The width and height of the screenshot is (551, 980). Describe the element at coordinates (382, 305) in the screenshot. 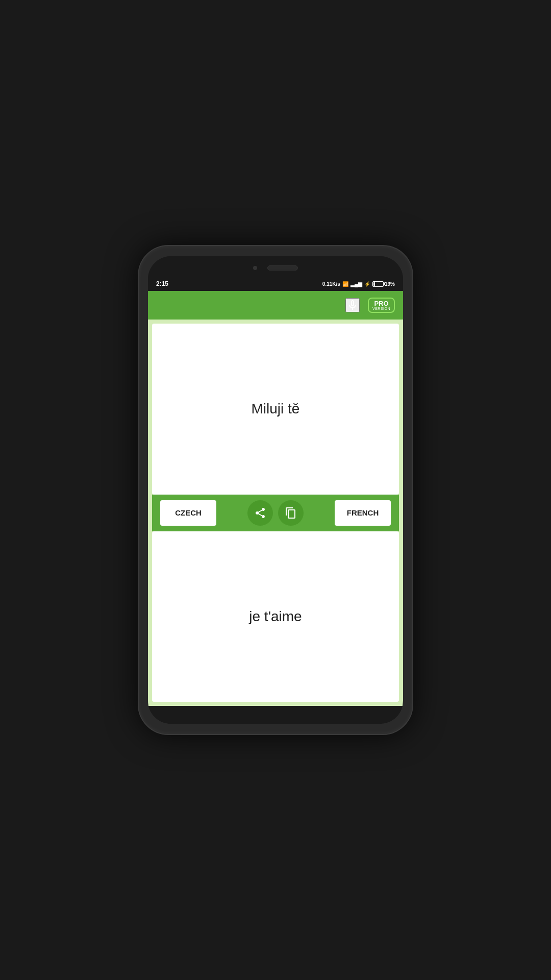

I see `pro-version-badge: PRO VERSION` at that location.